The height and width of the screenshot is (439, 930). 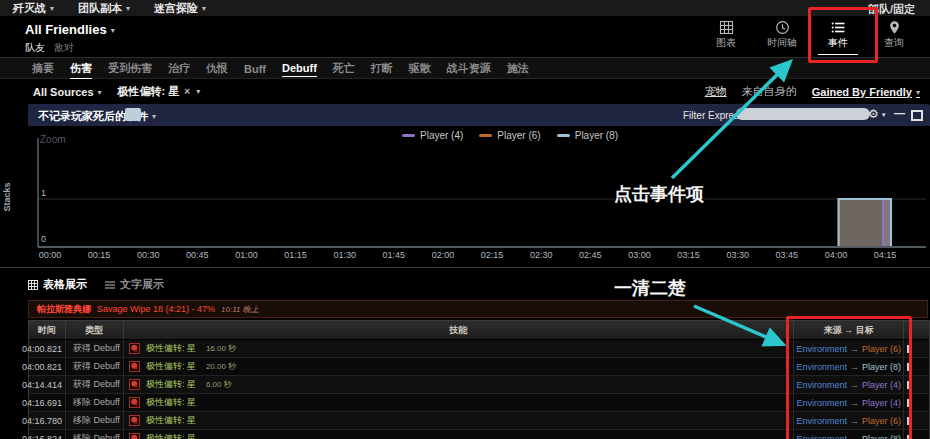 What do you see at coordinates (479, 385) in the screenshot?
I see `table-row: 04:14.414获得 Debuff极性偏转: 星6.00 秒Environme…` at bounding box center [479, 385].